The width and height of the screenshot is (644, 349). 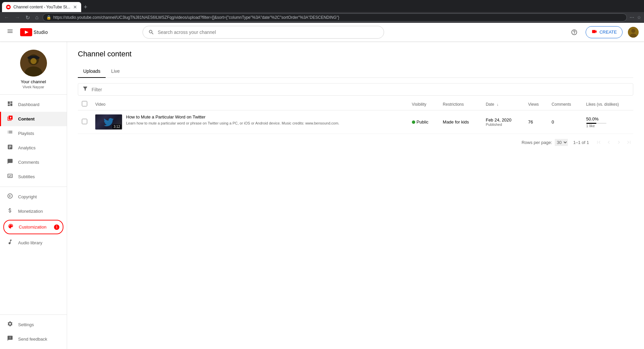 What do you see at coordinates (10, 148) in the screenshot?
I see `analytics-icon` at bounding box center [10, 148].